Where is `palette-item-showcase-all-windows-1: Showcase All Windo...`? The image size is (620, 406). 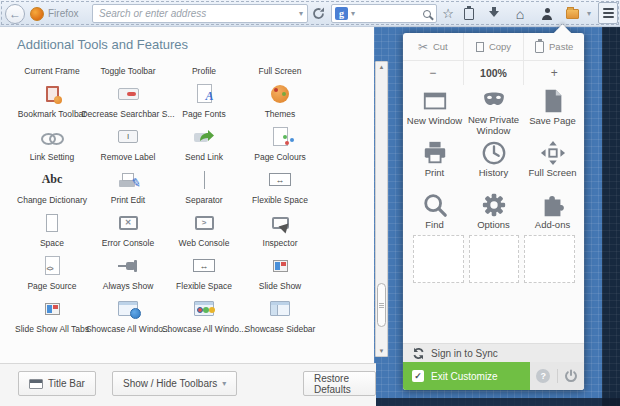
palette-item-showcase-all-windows-1: Showcase All Windo... is located at coordinates (128, 314).